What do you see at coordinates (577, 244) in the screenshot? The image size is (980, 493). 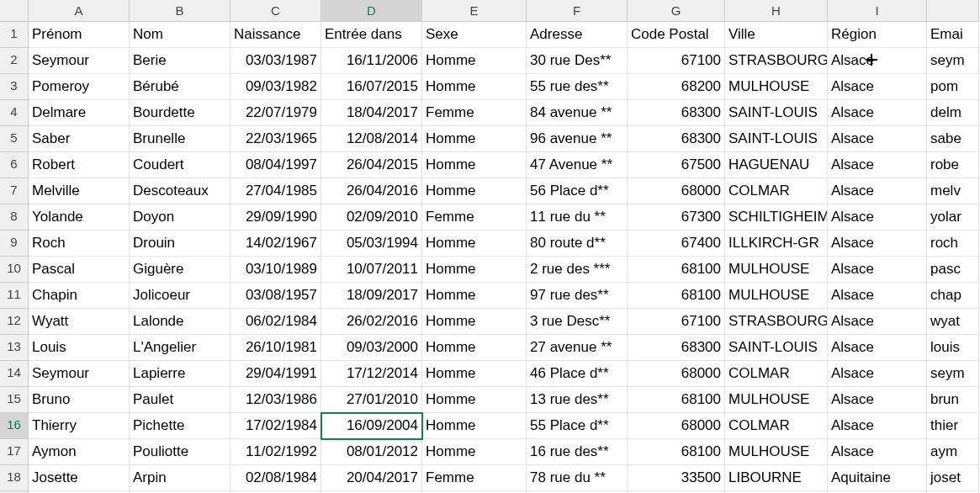 I see `cell-F9: 80 route d**` at bounding box center [577, 244].